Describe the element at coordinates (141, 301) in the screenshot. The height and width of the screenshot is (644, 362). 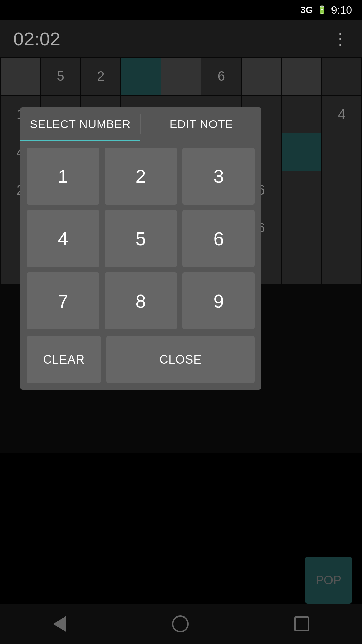
I see `number-button-8: 8` at that location.